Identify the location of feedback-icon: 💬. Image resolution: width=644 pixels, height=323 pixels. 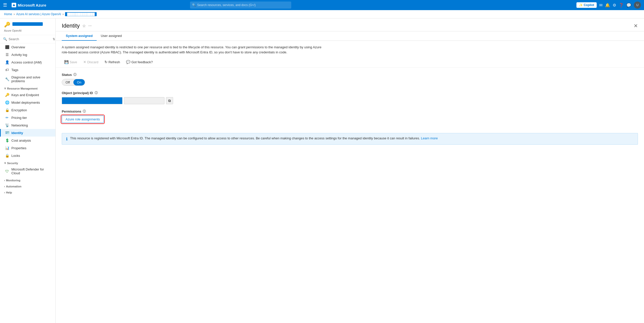
(128, 62).